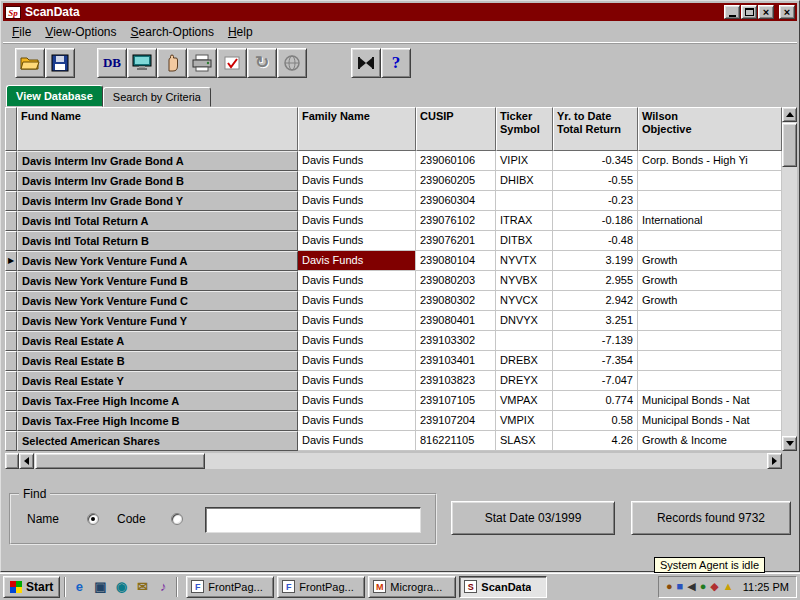 This screenshot has height=600, width=800. What do you see at coordinates (596, 181) in the screenshot?
I see `grid-cell: -0.55` at bounding box center [596, 181].